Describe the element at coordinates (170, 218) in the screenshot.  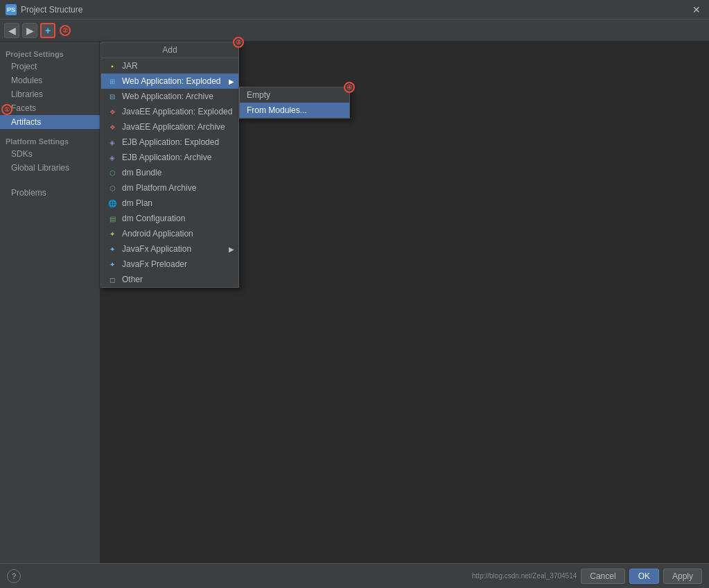
I see `menu-item-dm-config: ▤ dm Configuration` at that location.